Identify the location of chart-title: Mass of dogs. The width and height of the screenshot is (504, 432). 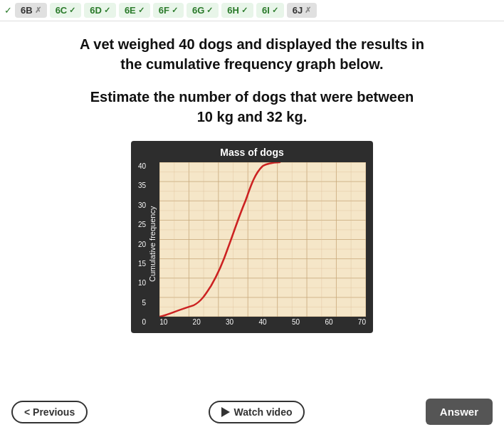
(252, 152).